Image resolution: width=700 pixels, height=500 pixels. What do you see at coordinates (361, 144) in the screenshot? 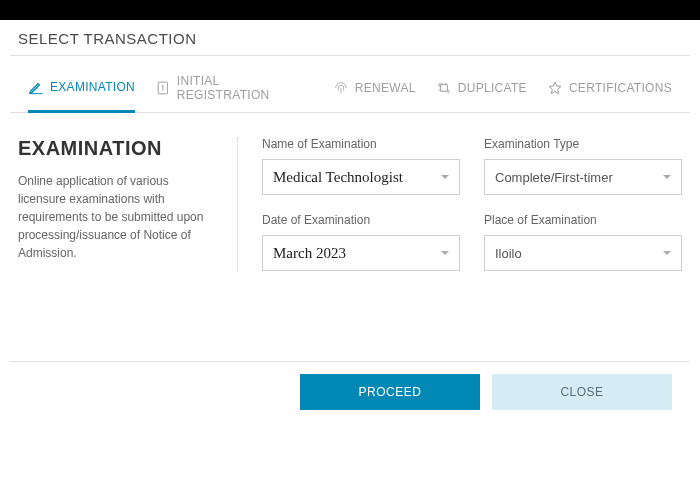
I see `field-label: Name of Examination` at bounding box center [361, 144].